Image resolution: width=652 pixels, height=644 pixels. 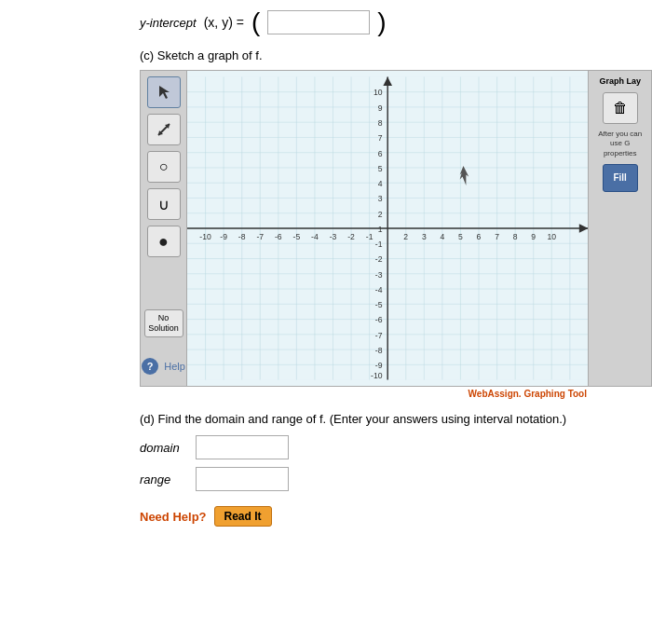 What do you see at coordinates (164, 92) in the screenshot?
I see `arrow-tool-btn` at bounding box center [164, 92].